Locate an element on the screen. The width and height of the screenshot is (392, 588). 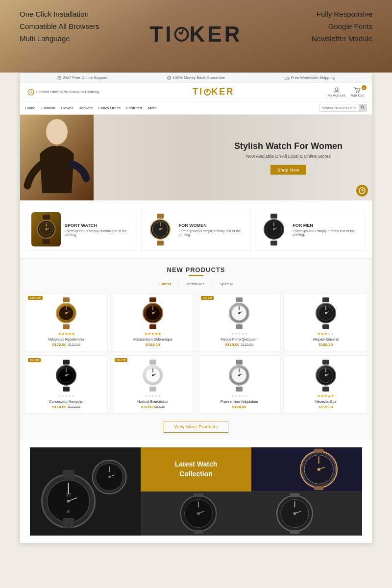
tab-sep-1: / is located at coordinates (179, 284).